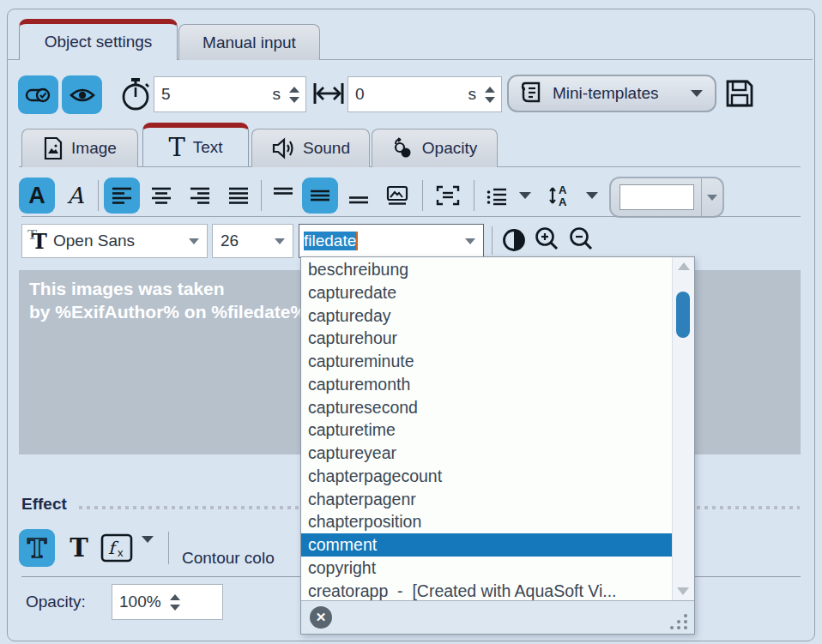 The image size is (822, 644). Describe the element at coordinates (283, 196) in the screenshot. I see `valign-top-button` at that location.